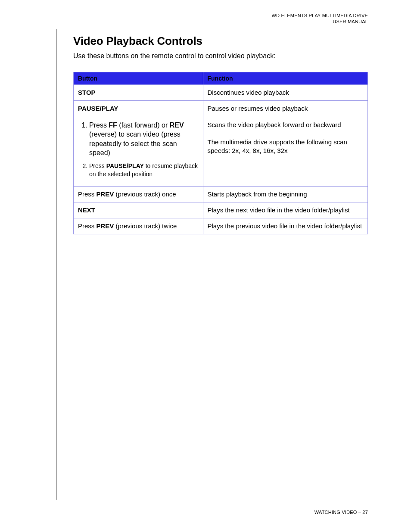  Describe the element at coordinates (341, 512) in the screenshot. I see `page-footer: WATCHING VIDEO – 27` at that location.